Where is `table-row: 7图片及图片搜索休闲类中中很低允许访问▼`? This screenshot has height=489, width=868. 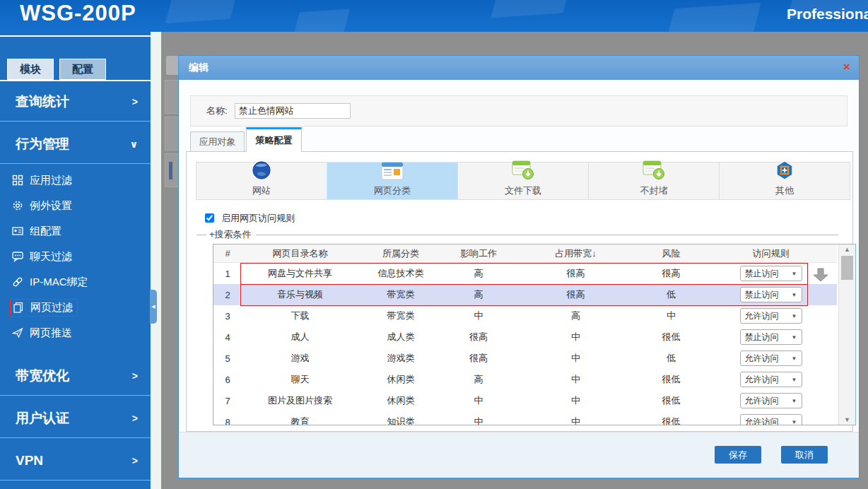
table-row: 7图片及图片搜索休闲类中中很低允许访问▼ is located at coordinates (525, 401).